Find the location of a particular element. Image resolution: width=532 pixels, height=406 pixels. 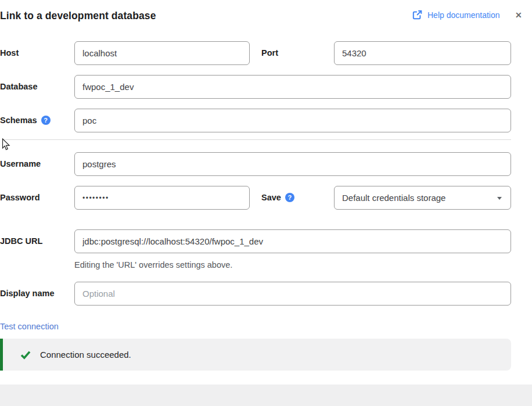

host-label: Host is located at coordinates (9, 53).